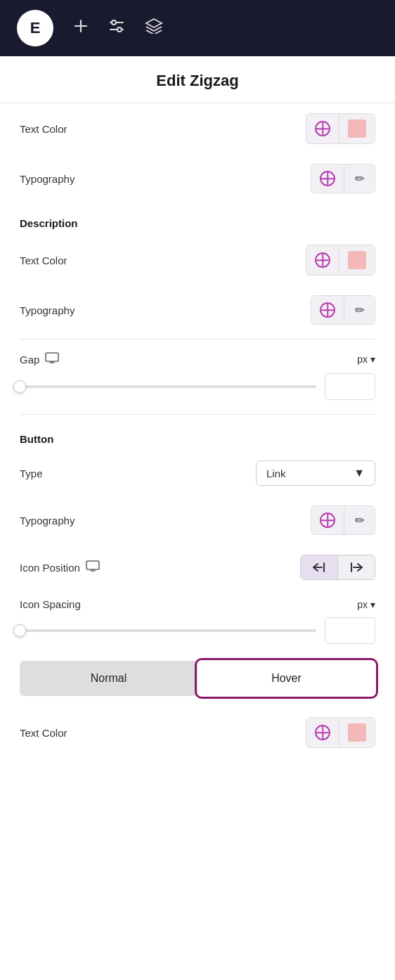 The height and width of the screenshot is (980, 395). What do you see at coordinates (198, 634) in the screenshot?
I see `icon-spacing-slider-row` at bounding box center [198, 634].